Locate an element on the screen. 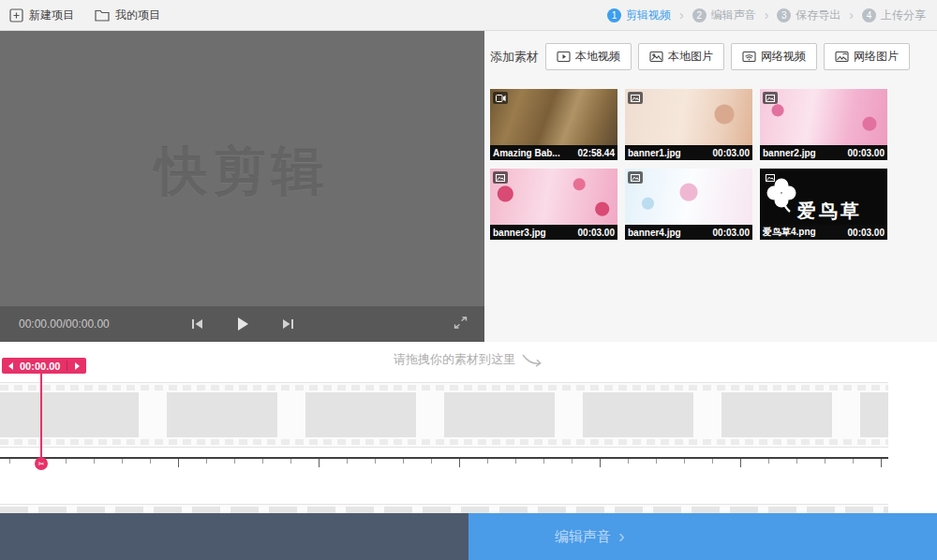  video-track-frames is located at coordinates (444, 415).